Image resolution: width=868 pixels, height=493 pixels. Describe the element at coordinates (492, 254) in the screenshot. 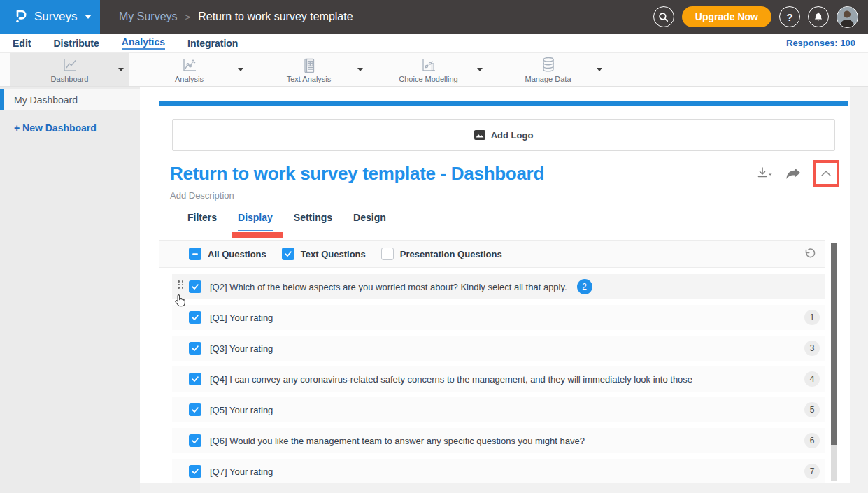

I see `question-filter-bar: All Questions Text Questions Presentatio…` at that location.